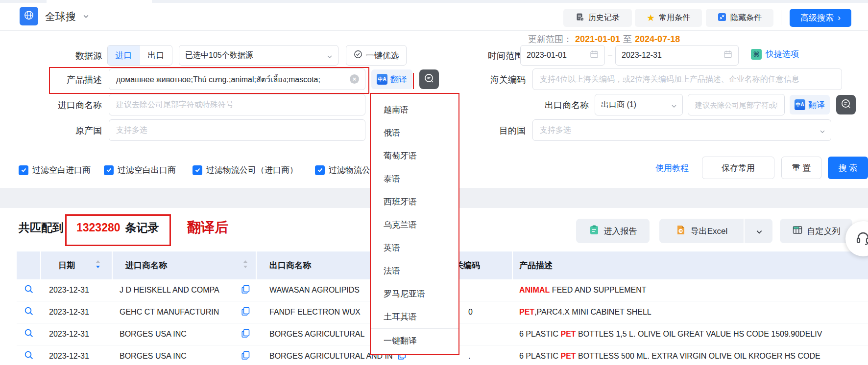 This screenshot has height=365, width=868. Describe the element at coordinates (682, 130) in the screenshot. I see `destination-input` at that location.